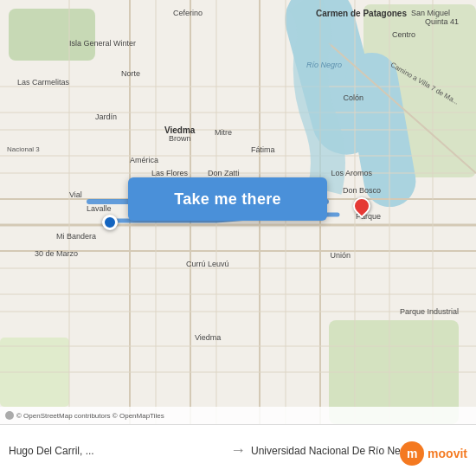 Image resolution: width=476 pixels, height=476 pixels. What do you see at coordinates (238, 450) in the screenshot?
I see `direction-arrow-icon: →` at bounding box center [238, 450].